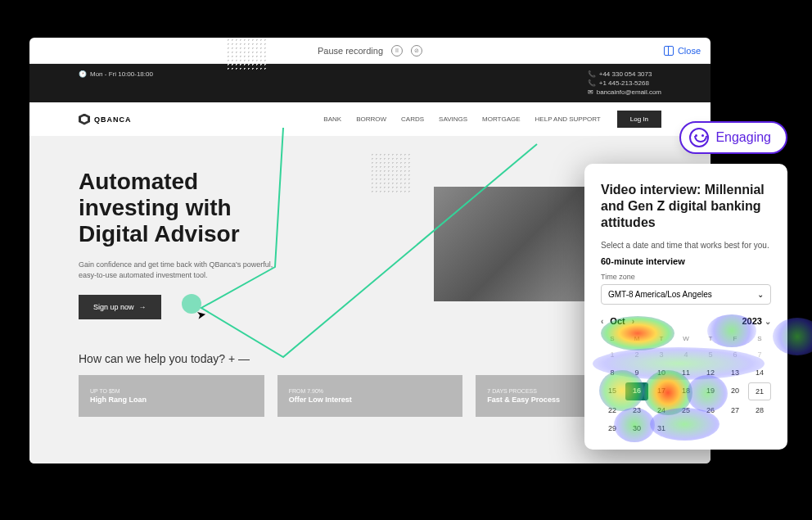 This screenshot has width=812, height=520. What do you see at coordinates (686, 246) in the screenshot?
I see `modal-instruction: Select a date and time that works best f…` at bounding box center [686, 246].